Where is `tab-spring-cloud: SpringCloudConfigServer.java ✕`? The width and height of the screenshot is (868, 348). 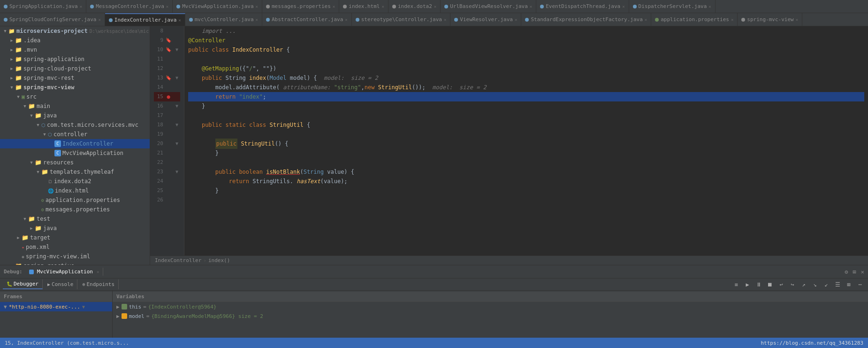 tab-spring-cloud: SpringCloudConfigServer.java ✕ is located at coordinates (53, 20).